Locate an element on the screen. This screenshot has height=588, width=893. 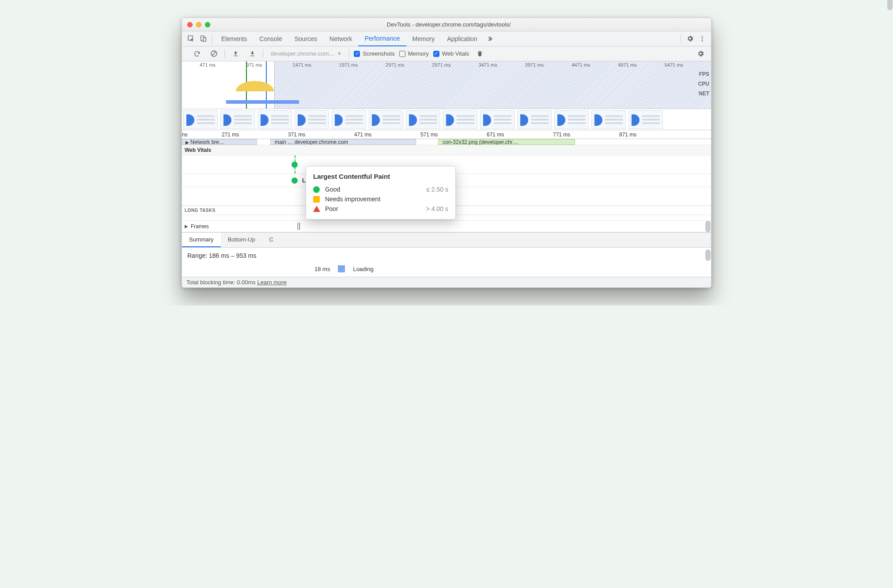
legend-label: Good is located at coordinates (333, 189).